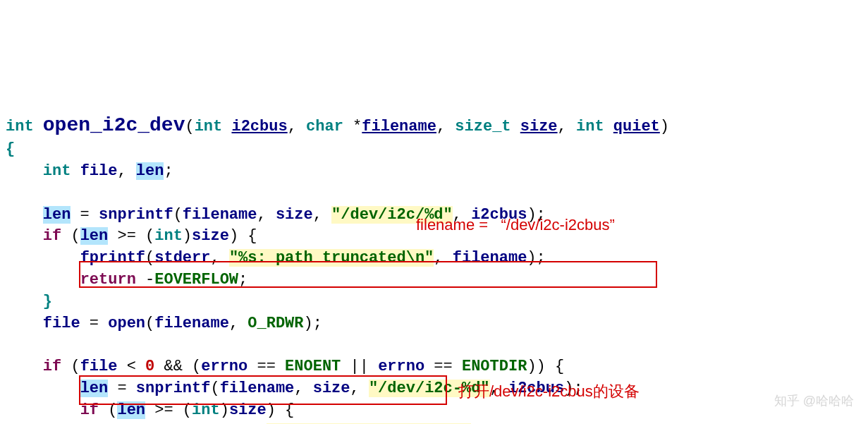  What do you see at coordinates (637, 127) in the screenshot?
I see `param-quiet: quiet` at bounding box center [637, 127].